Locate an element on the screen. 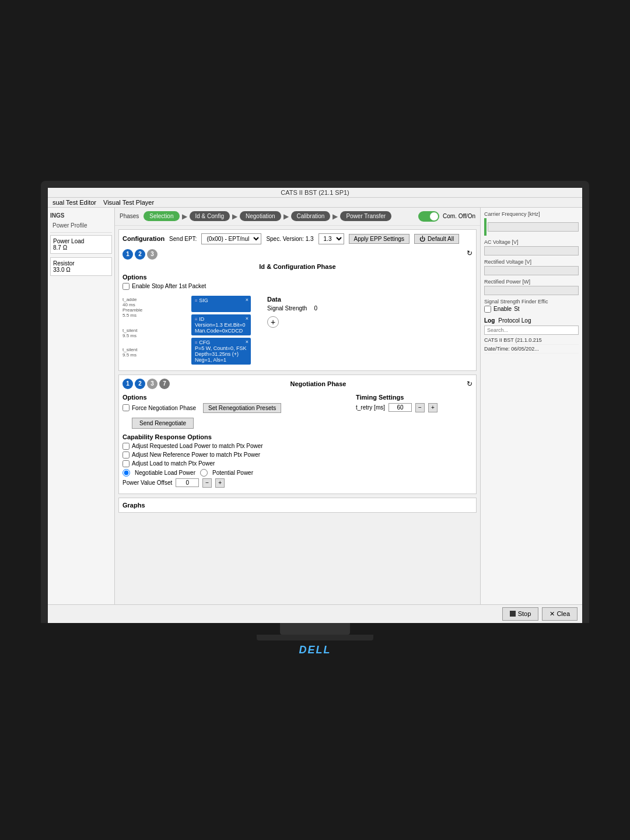 This screenshot has width=630, height=840. phase-idconfig-btn: Id & Config is located at coordinates (210, 216).